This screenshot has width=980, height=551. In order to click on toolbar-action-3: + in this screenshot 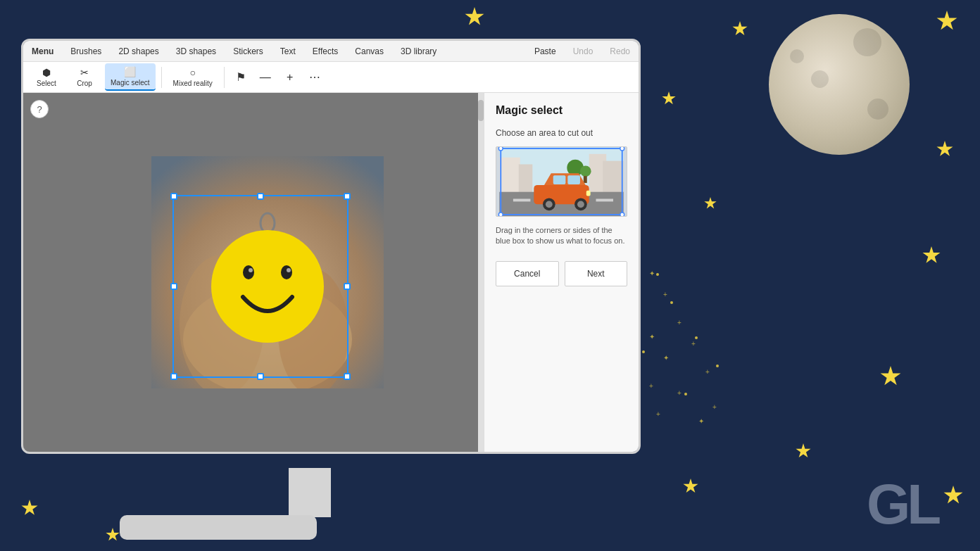, I will do `click(290, 77)`.